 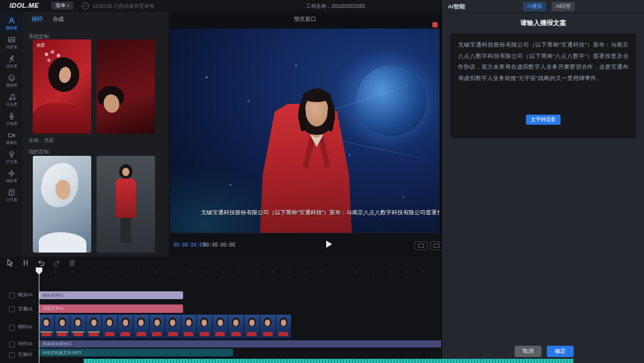 I want to click on tts-button: 文字转语音, so click(x=543, y=119).